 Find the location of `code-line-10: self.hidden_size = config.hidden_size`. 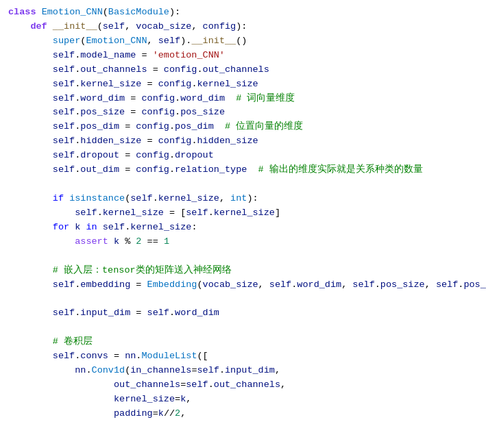

code-line-10: self.hidden_size = config.hidden_size is located at coordinates (243, 141).